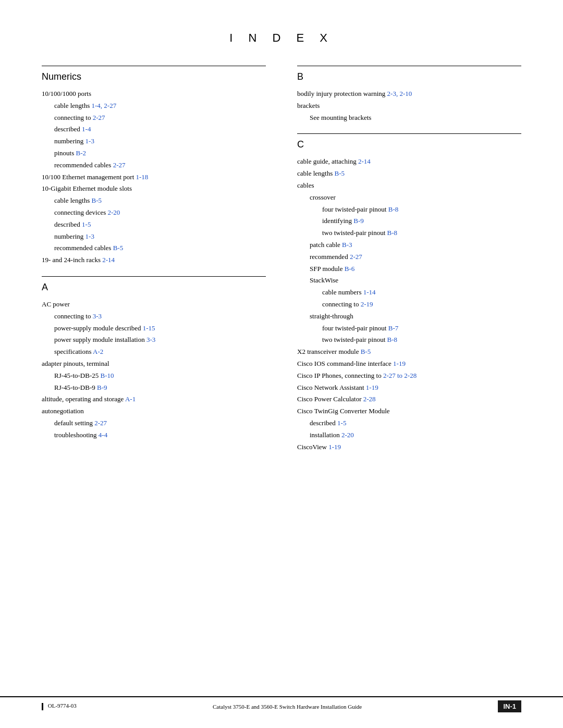  Describe the element at coordinates (409, 245) in the screenshot. I see `index-entry: patch cable B-3` at that location.